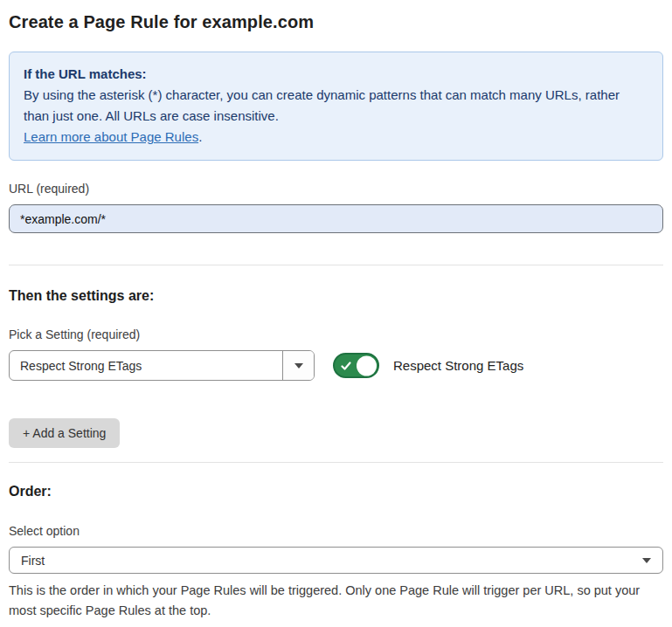 The height and width of the screenshot is (627, 672). I want to click on info-box-body: By using the asterisk (*) character, you…, so click(336, 106).